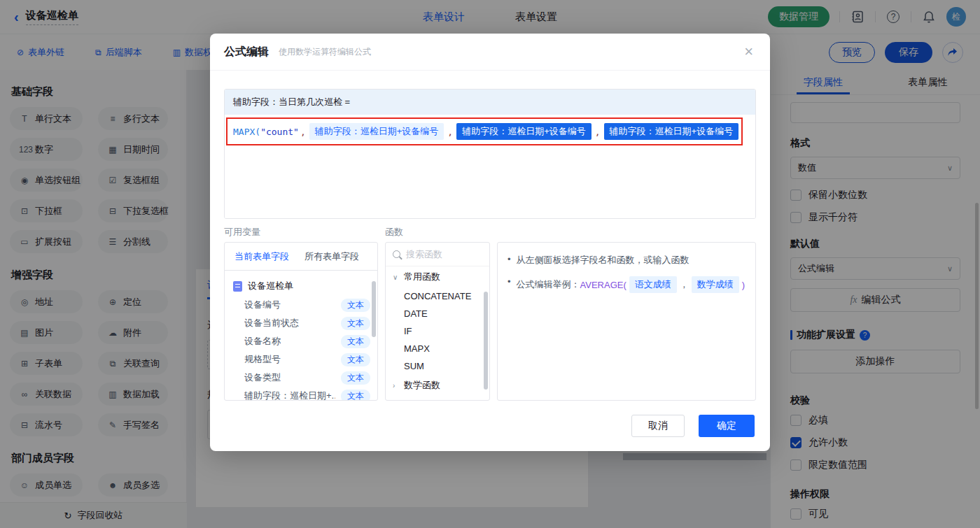 This screenshot has width=980, height=528. Describe the element at coordinates (238, 287) in the screenshot. I see `form-doc-icon` at that location.